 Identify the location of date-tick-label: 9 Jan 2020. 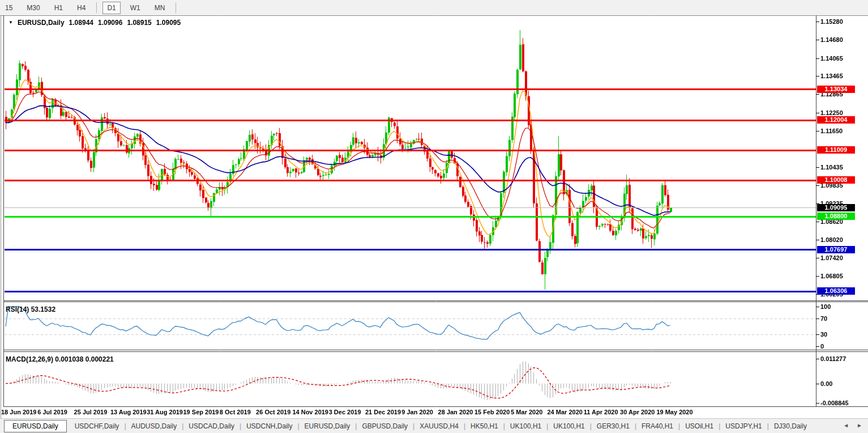
(417, 412).